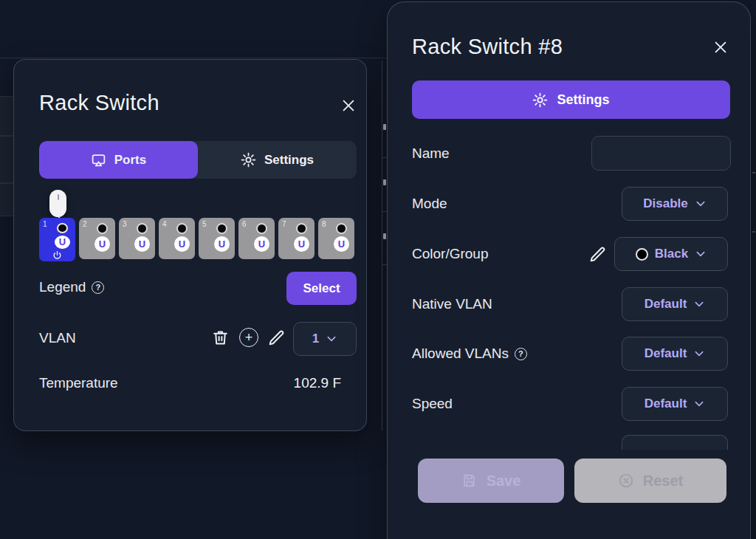 Image resolution: width=756 pixels, height=539 pixels. I want to click on mode-dropdown: Disable, so click(675, 204).